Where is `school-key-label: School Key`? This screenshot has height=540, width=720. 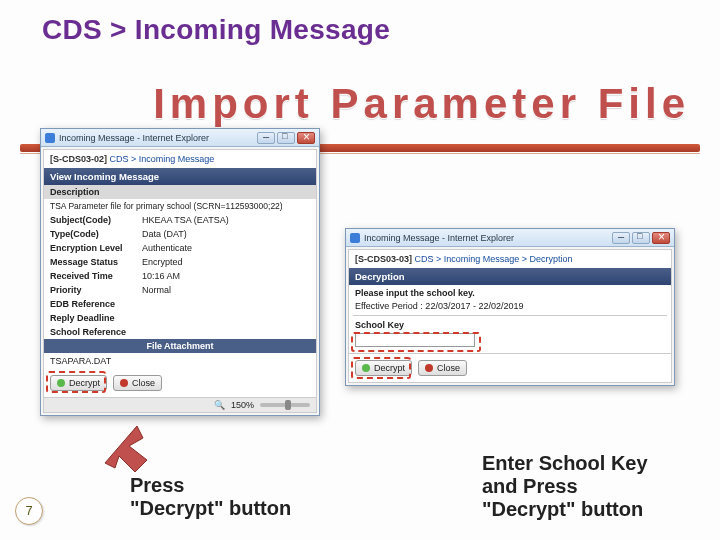 school-key-label: School Key is located at coordinates (510, 323).